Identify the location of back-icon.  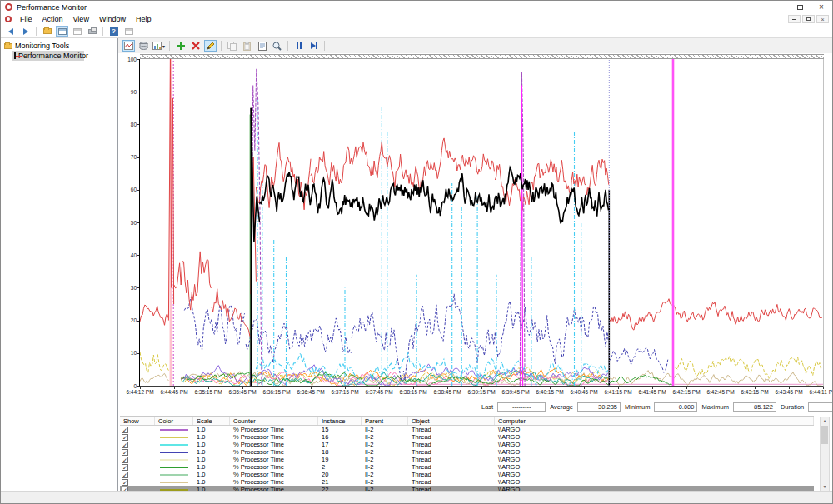
(10, 32).